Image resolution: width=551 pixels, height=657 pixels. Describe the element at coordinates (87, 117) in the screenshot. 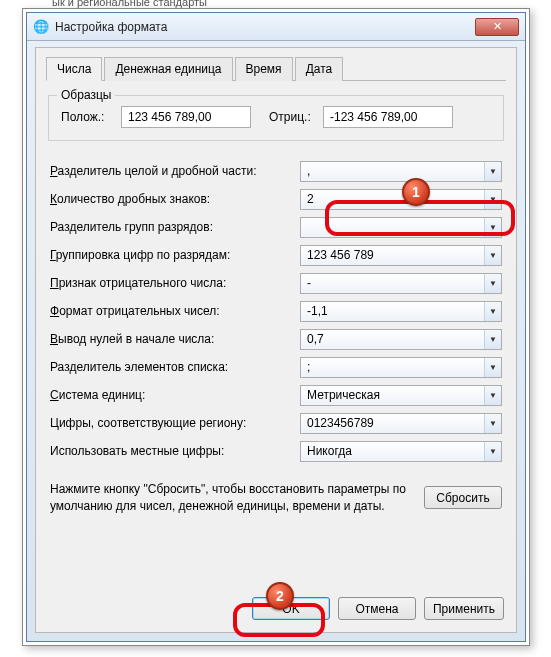

I see `positive-label: Полож.:` at that location.